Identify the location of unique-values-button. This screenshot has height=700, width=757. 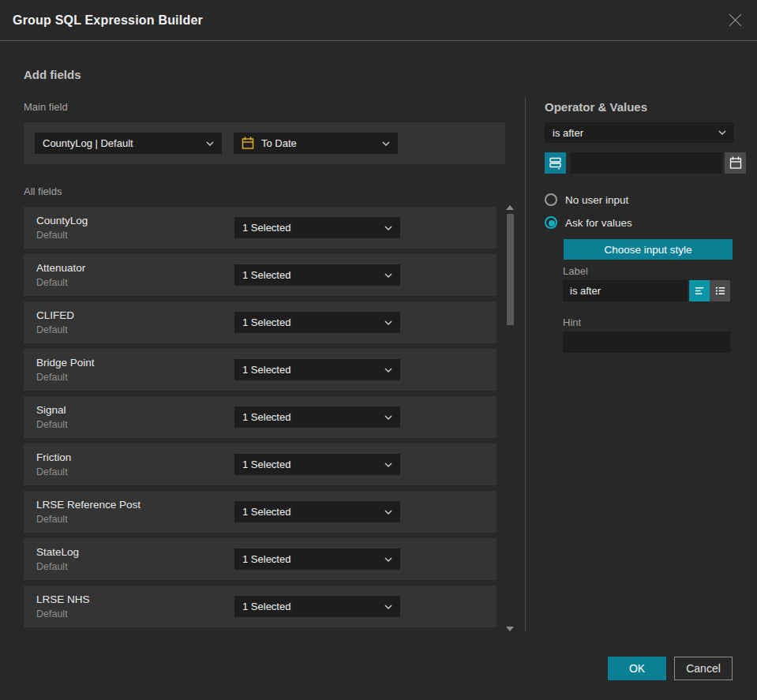
(556, 163).